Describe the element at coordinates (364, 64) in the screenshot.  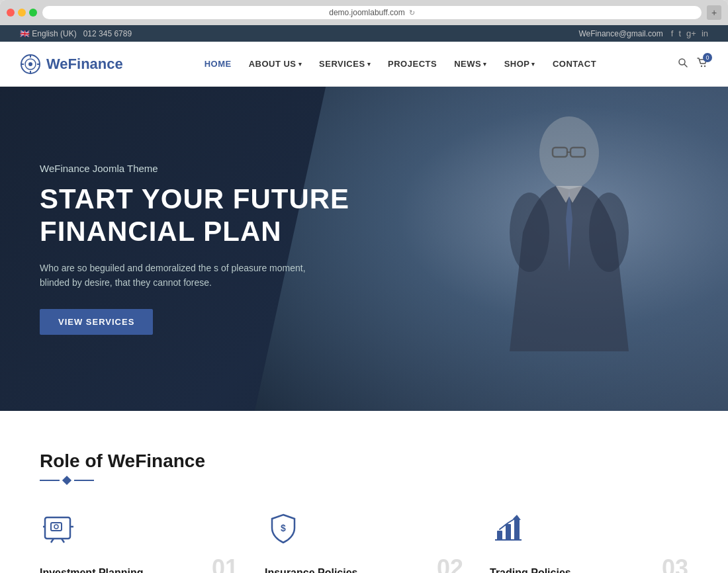
I see `navbar: WeFinance HOME ABOUT US ▾ SERVICES ▾ PRO…` at that location.